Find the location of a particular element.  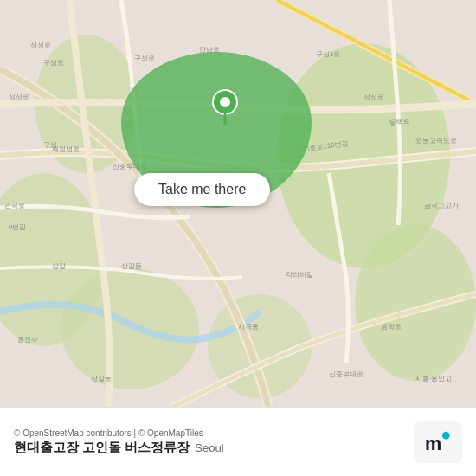

moovit-logo: m is located at coordinates (438, 442).